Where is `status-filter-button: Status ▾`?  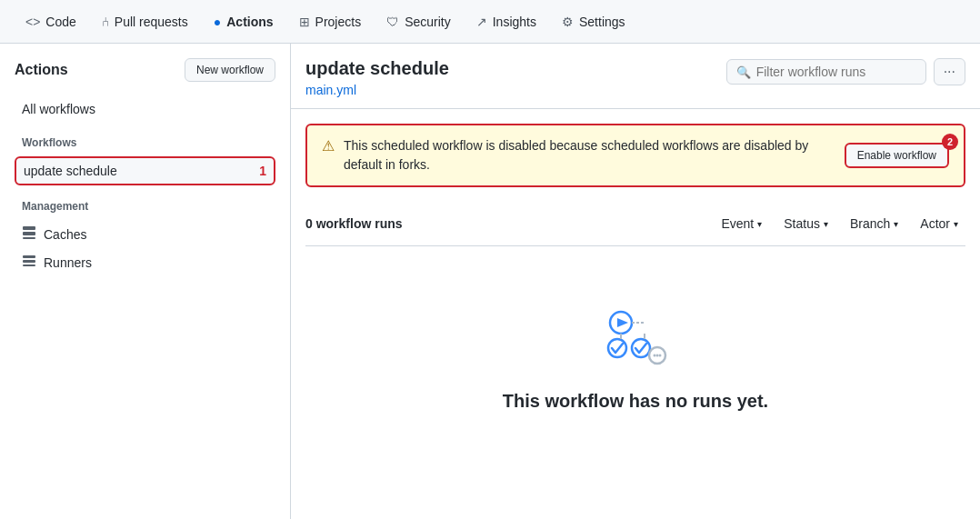
status-filter-button: Status ▾ is located at coordinates (805, 224).